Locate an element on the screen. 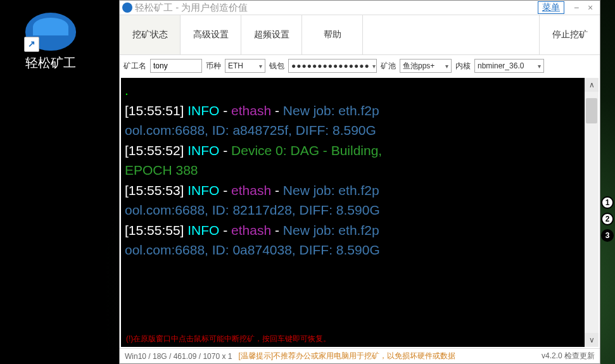 This screenshot has height=364, width=615. scroll-thumb is located at coordinates (592, 111).